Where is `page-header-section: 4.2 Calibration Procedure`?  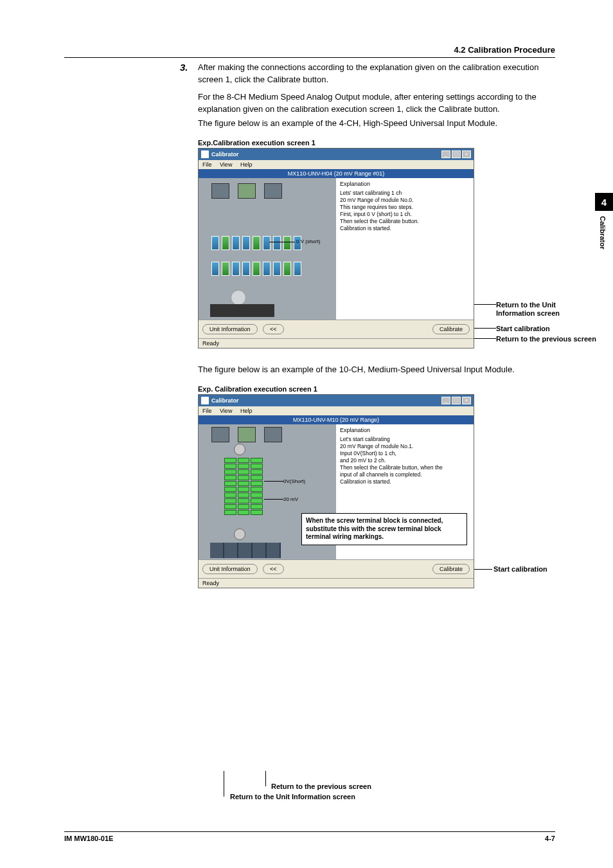
page-header-section: 4.2 Calibration Procedure is located at coordinates (310, 51).